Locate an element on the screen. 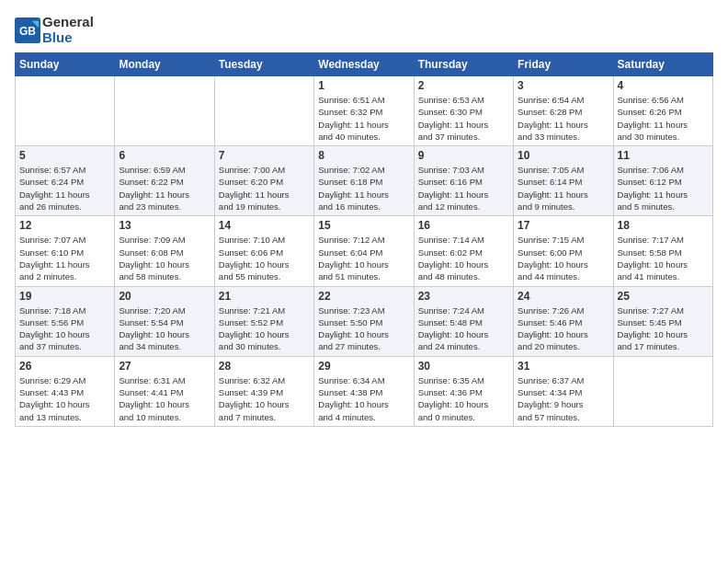 The image size is (728, 563). calendar-row-0: 1Sunrise: 6:51 AM Sunset: 6:32 PM Daylig… is located at coordinates (364, 111).